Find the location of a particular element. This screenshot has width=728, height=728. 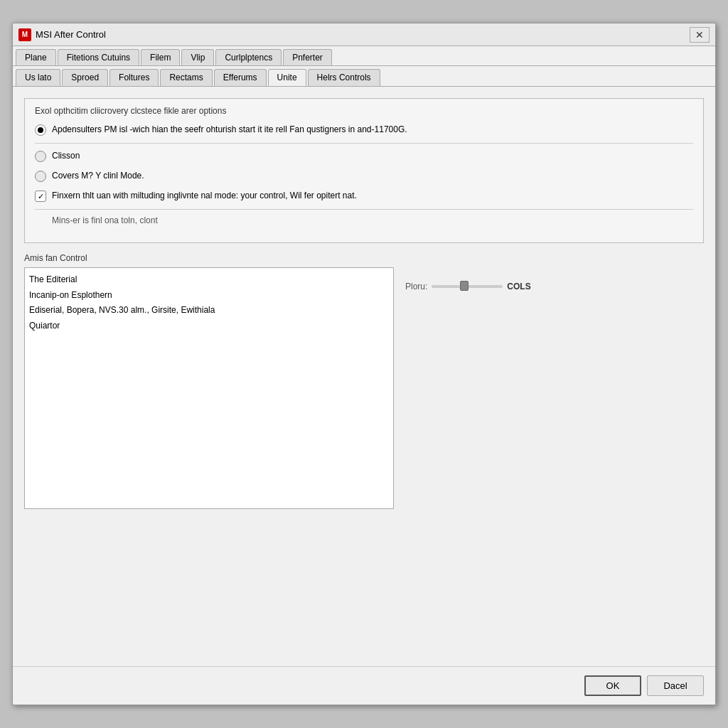

tab-rectams: Rectams is located at coordinates (186, 77).